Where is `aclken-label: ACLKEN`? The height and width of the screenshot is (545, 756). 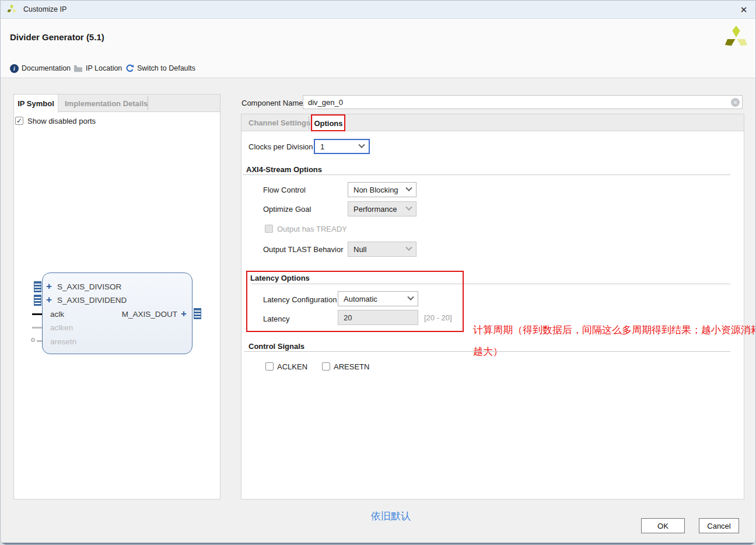
aclken-label: ACLKEN is located at coordinates (292, 366).